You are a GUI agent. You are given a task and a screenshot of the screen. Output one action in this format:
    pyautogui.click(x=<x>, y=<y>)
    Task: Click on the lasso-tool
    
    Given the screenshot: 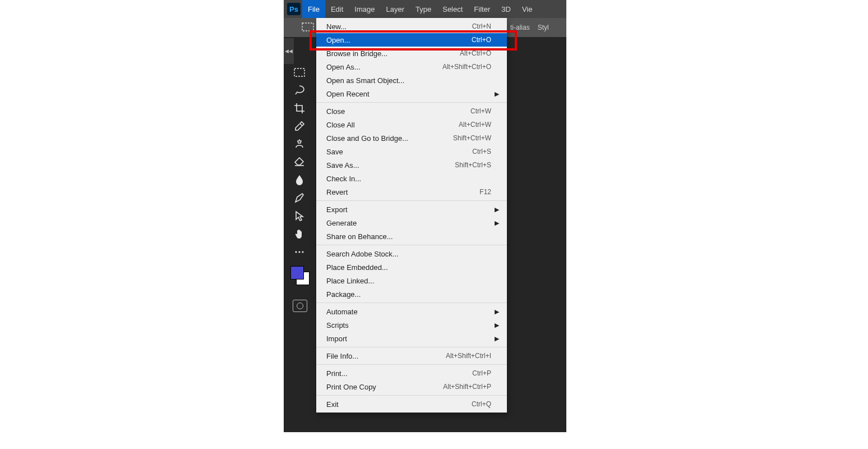 What is the action you would take?
    pyautogui.click(x=299, y=90)
    